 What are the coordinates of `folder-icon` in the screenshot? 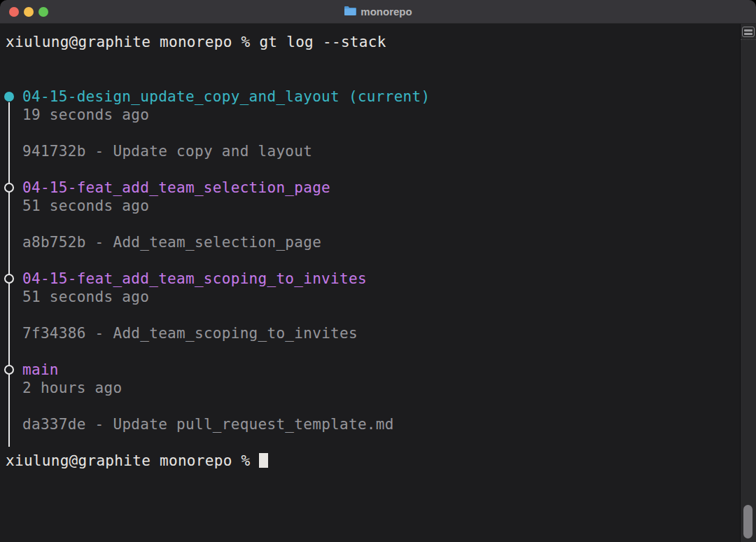 It's located at (350, 11).